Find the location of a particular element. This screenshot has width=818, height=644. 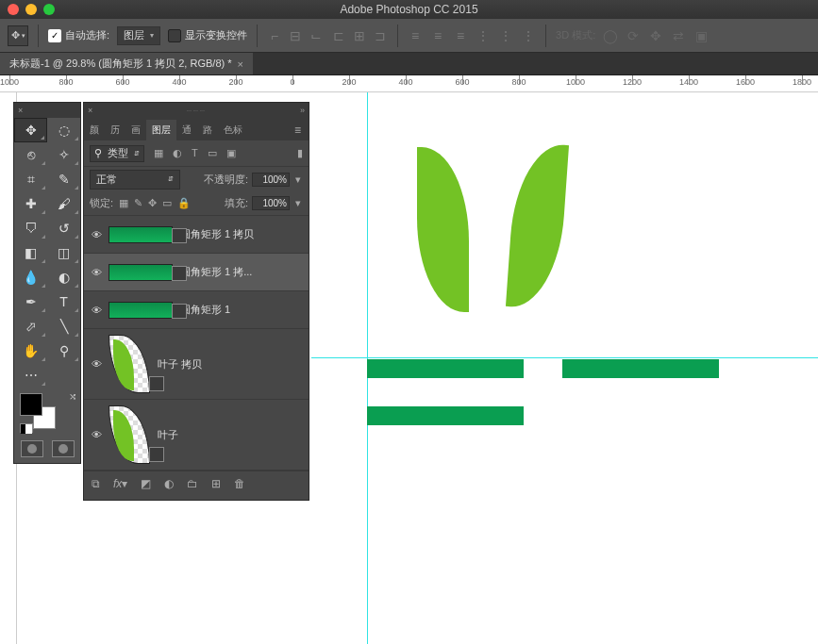

align-bottom-icon: ⌙ is located at coordinates (316, 36).